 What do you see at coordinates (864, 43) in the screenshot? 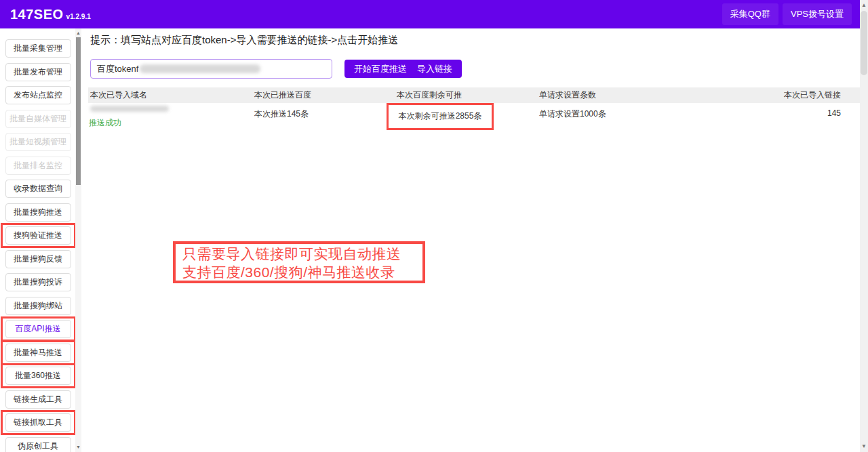
I see `page-scrollbar-thumb` at bounding box center [864, 43].